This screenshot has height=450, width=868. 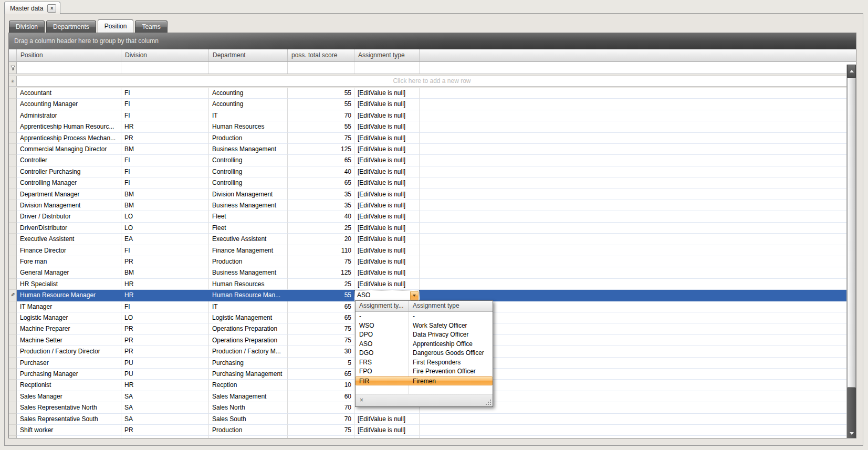 What do you see at coordinates (69, 116) in the screenshot?
I see `cell-position: Administrator` at bounding box center [69, 116].